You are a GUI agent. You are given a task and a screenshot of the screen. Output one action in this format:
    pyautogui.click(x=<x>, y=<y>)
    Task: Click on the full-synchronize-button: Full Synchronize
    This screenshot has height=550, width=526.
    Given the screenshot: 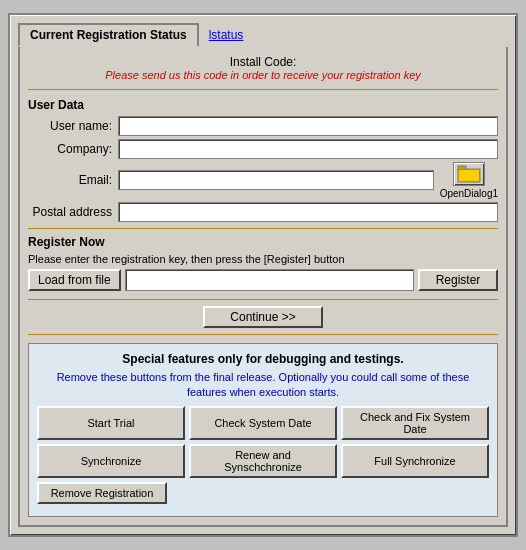 What is the action you would take?
    pyautogui.click(x=415, y=461)
    